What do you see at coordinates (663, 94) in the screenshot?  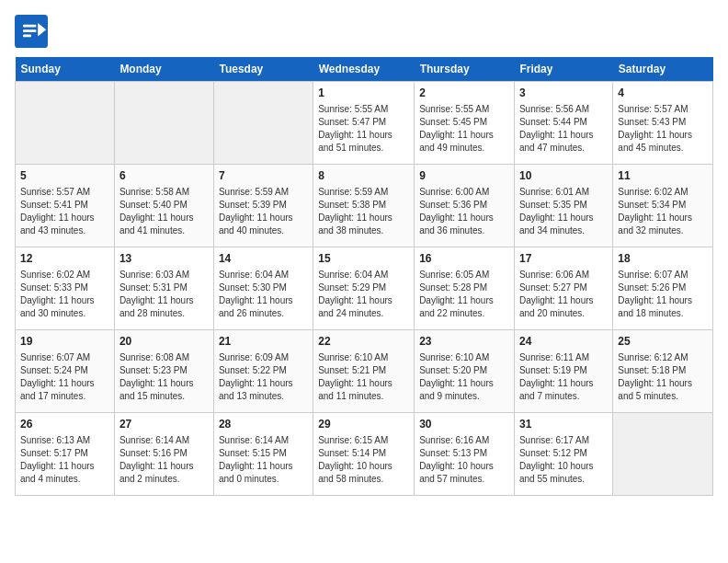 I see `day-number: 4` at bounding box center [663, 94].